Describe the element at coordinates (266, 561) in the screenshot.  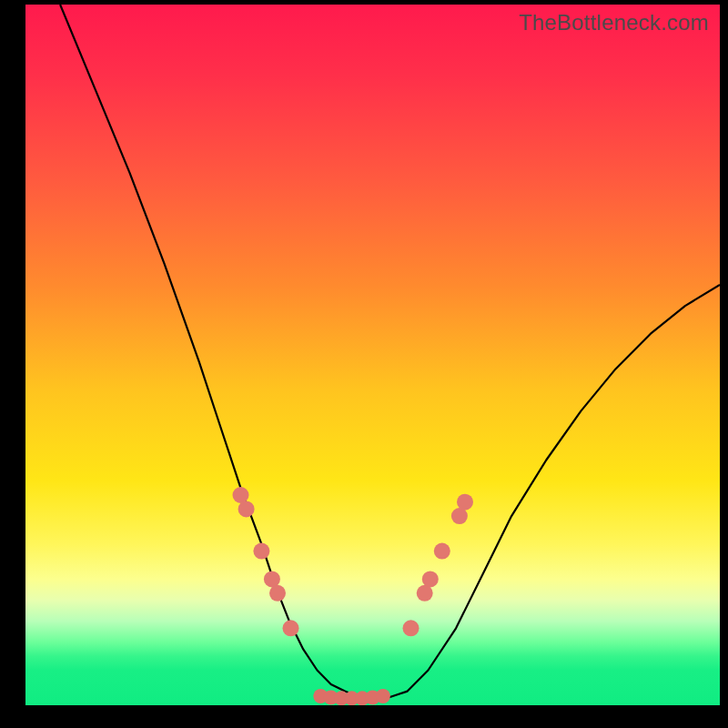
I see `markers-left` at that location.